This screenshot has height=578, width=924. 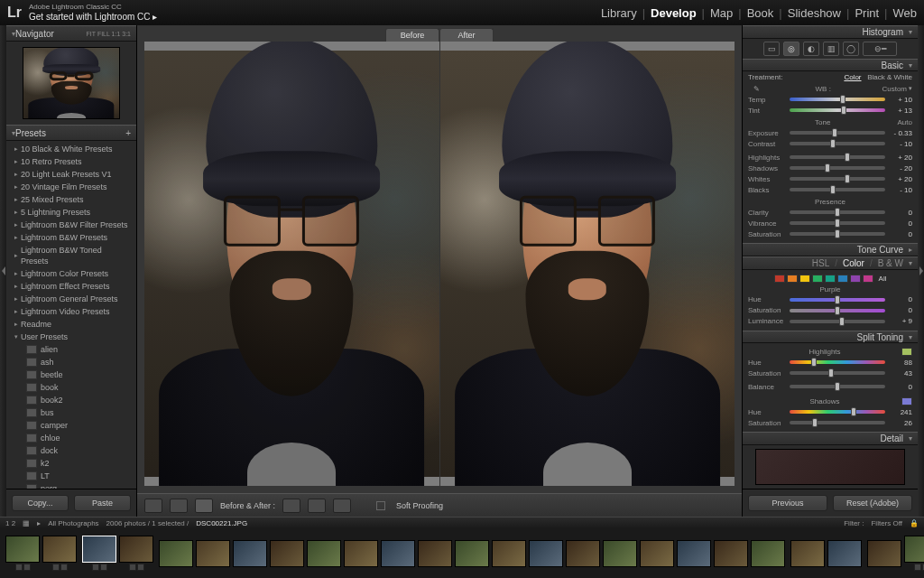 I want to click on preset-folder: Lightroom Video Presets, so click(x=71, y=312).